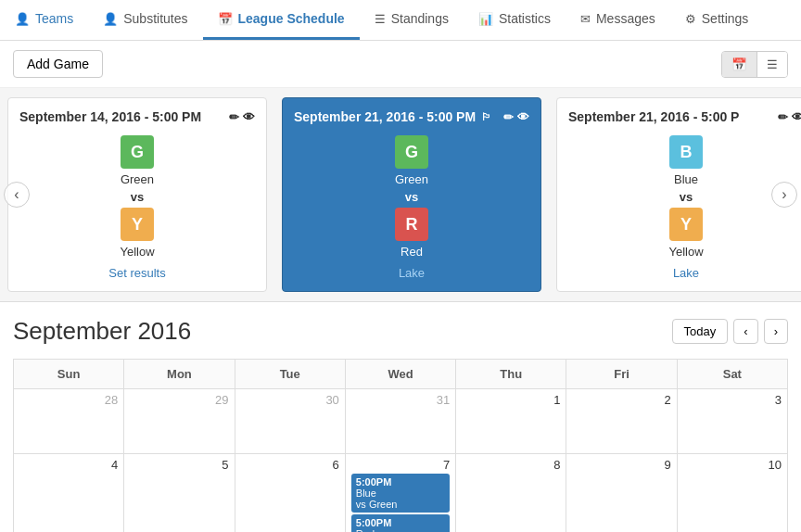 The height and width of the screenshot is (532, 801). I want to click on nav-label-messages: Messages, so click(626, 19).